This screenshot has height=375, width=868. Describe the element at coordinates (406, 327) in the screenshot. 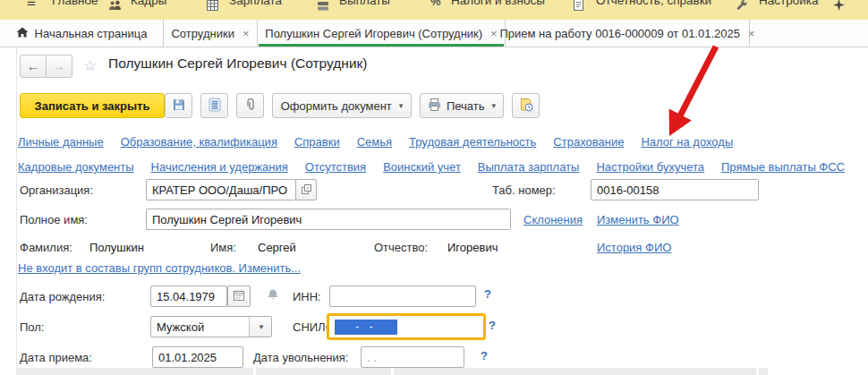

I see `snils-field: - -` at that location.